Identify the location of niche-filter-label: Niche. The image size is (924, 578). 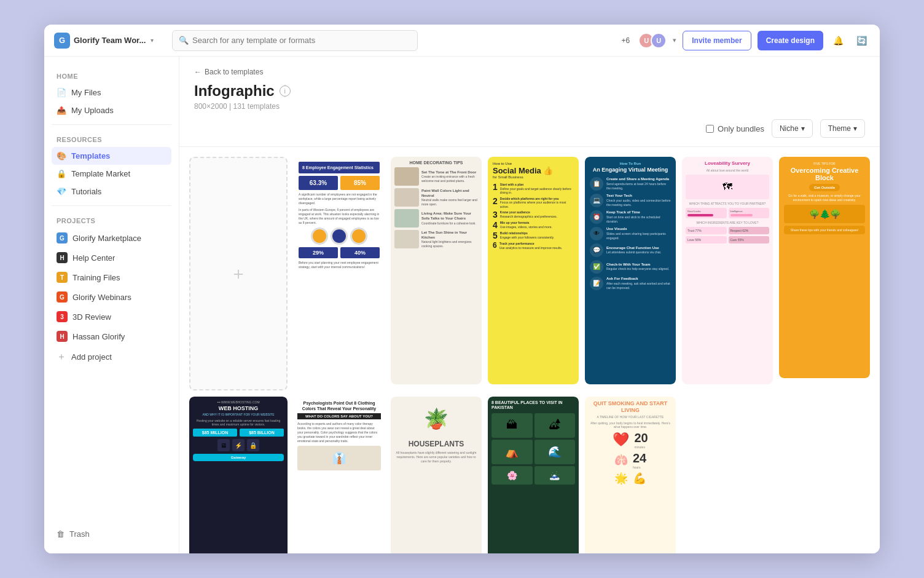
(789, 129).